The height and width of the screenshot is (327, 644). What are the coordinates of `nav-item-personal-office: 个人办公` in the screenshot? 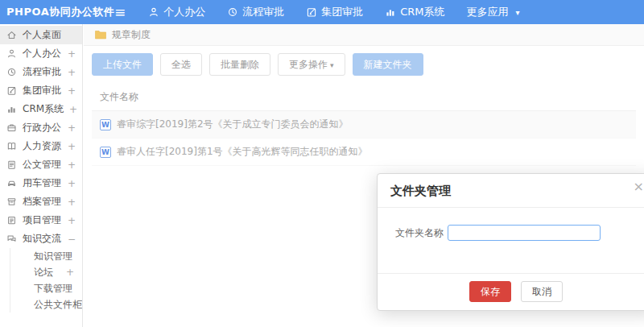 It's located at (177, 12).